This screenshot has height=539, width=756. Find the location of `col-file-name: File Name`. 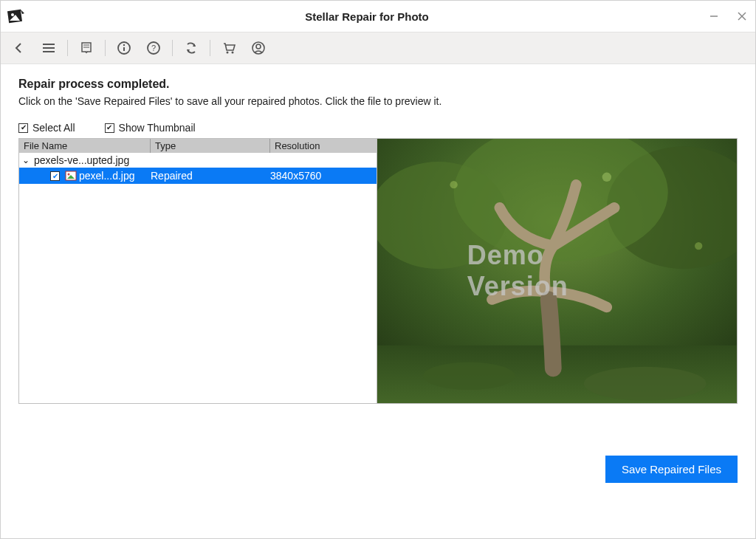

col-file-name: File Name is located at coordinates (85, 146).